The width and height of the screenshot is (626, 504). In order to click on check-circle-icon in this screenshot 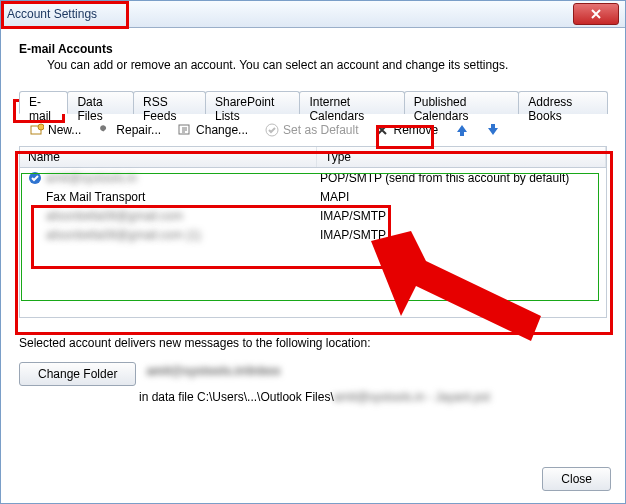, I will do `click(272, 130)`.